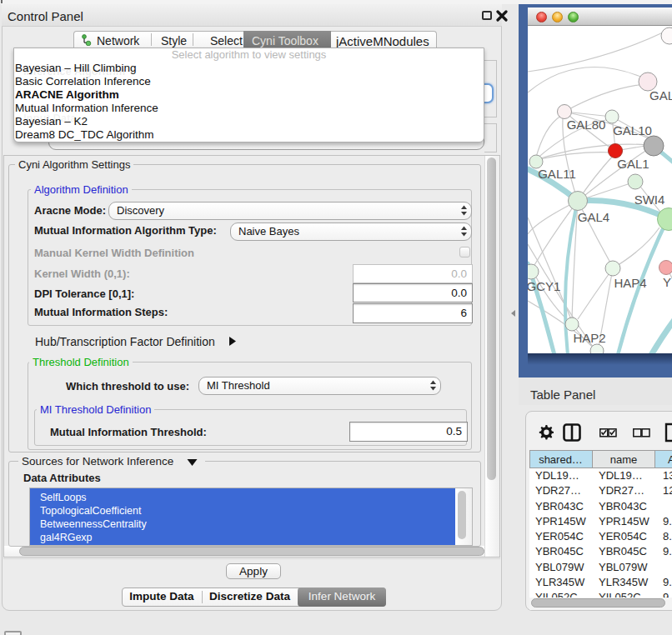  What do you see at coordinates (660, 95) in the screenshot?
I see `svg-text: GAL6` at bounding box center [660, 95].